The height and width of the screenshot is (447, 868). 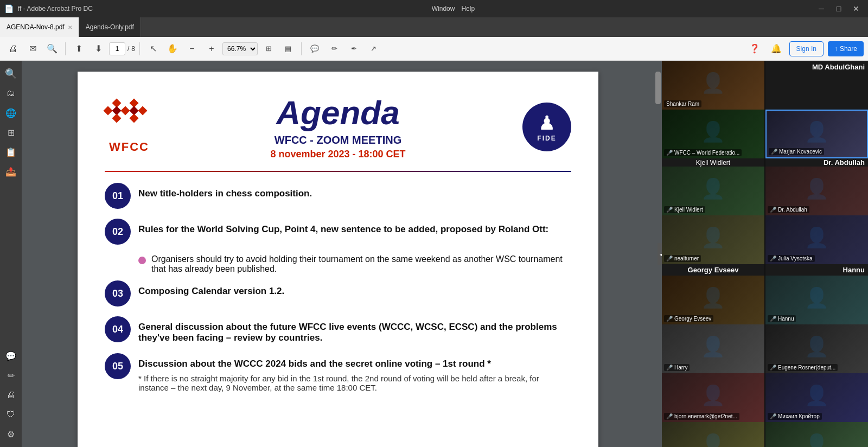 I want to click on agenda-item-05: 05 Discussion about the WCCC 2024 bids a…, so click(x=338, y=373).